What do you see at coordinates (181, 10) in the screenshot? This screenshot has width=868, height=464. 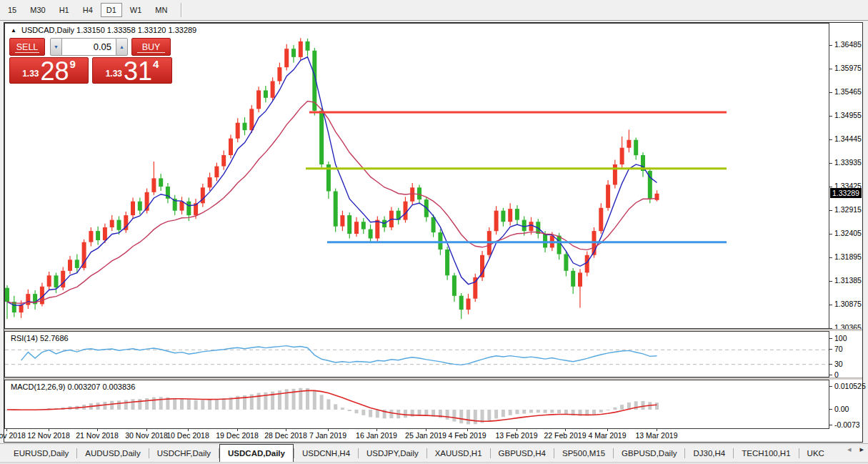 I see `toolbar-separator` at bounding box center [181, 10].